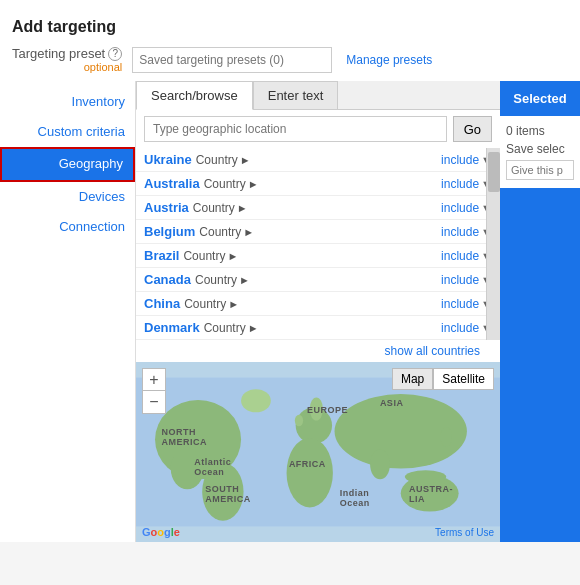 This screenshot has height=585, width=580. What do you see at coordinates (68, 132) in the screenshot?
I see `sidebar-item-custom-criteria: Custom criteria` at bounding box center [68, 132].